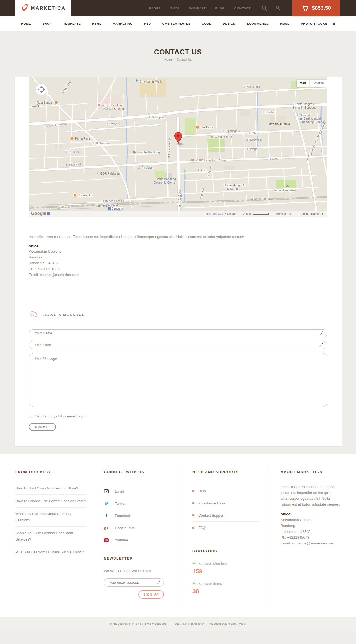 The image size is (356, 644). I want to click on footer-blog-column: FROM OUR BLOG How To Start Your Own Fash…, so click(51, 514).